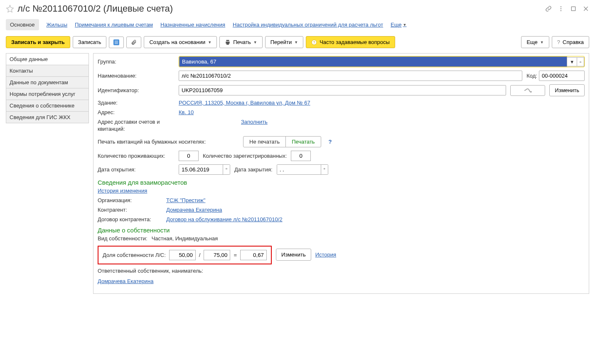 This screenshot has width=595, height=364. What do you see at coordinates (299, 169) in the screenshot?
I see `close-date-input` at bounding box center [299, 169].